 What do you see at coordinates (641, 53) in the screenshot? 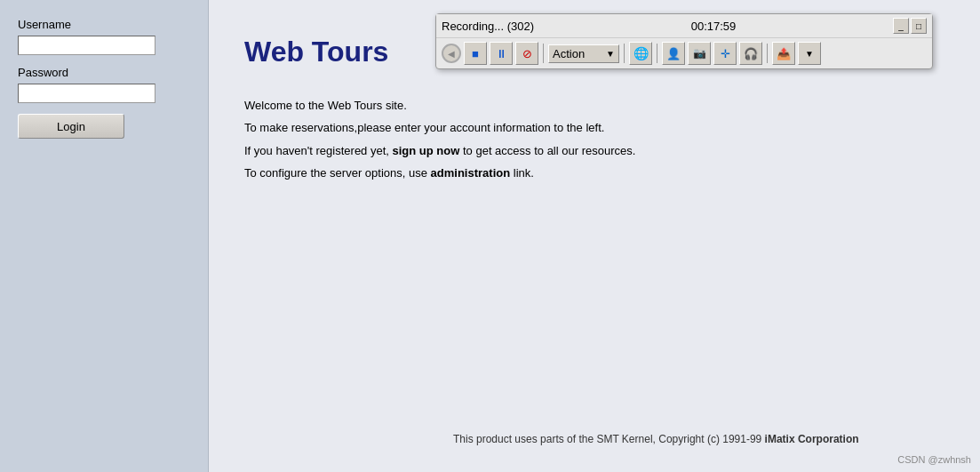
I see `network-icon-button: 🌐` at bounding box center [641, 53].